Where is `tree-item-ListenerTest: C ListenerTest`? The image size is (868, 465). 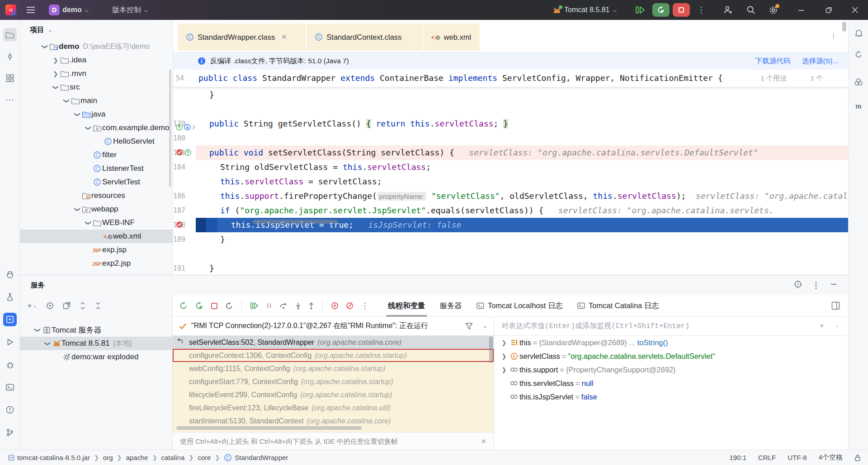 tree-item-ListenerTest: C ListenerTest is located at coordinates (96, 169).